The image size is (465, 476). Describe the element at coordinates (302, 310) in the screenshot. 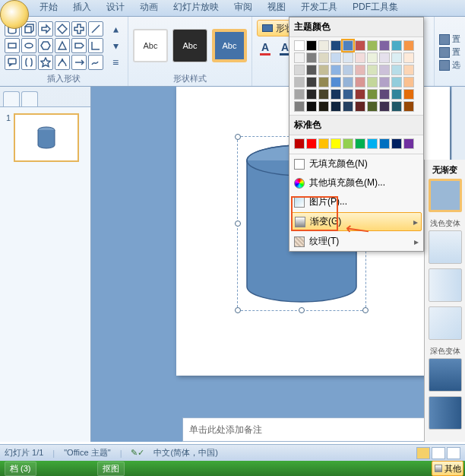

I see `resize-handle-s` at that location.